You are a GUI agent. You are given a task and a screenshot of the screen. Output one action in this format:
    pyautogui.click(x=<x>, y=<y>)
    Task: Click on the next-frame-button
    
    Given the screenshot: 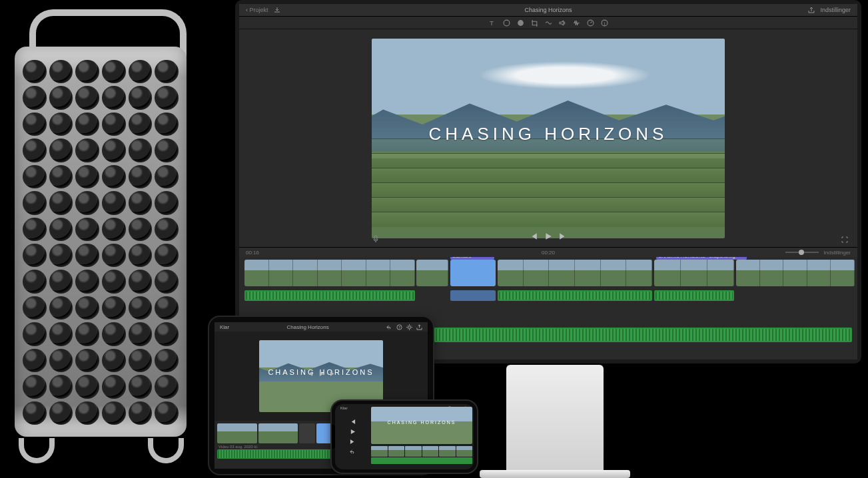 What is the action you would take?
    pyautogui.click(x=563, y=236)
    